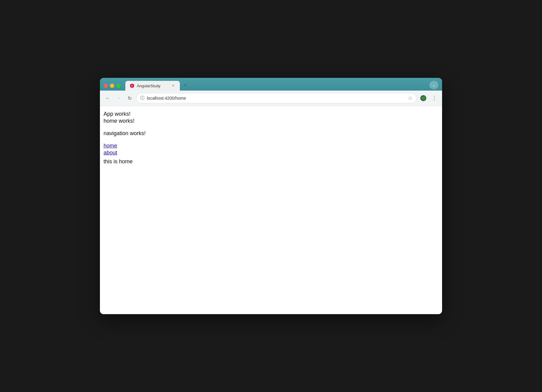  I want to click on extension-icon: 🌿, so click(423, 98).